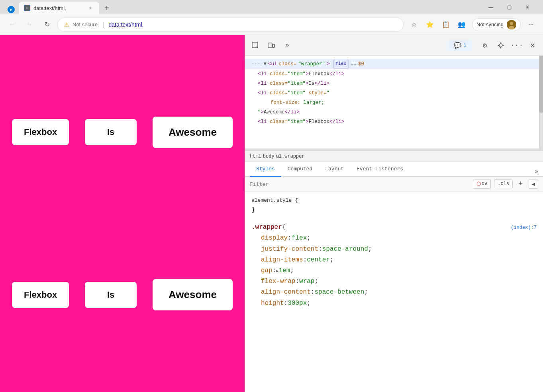  Describe the element at coordinates (341, 64) in the screenshot. I see `flex-badge: flex` at that location.